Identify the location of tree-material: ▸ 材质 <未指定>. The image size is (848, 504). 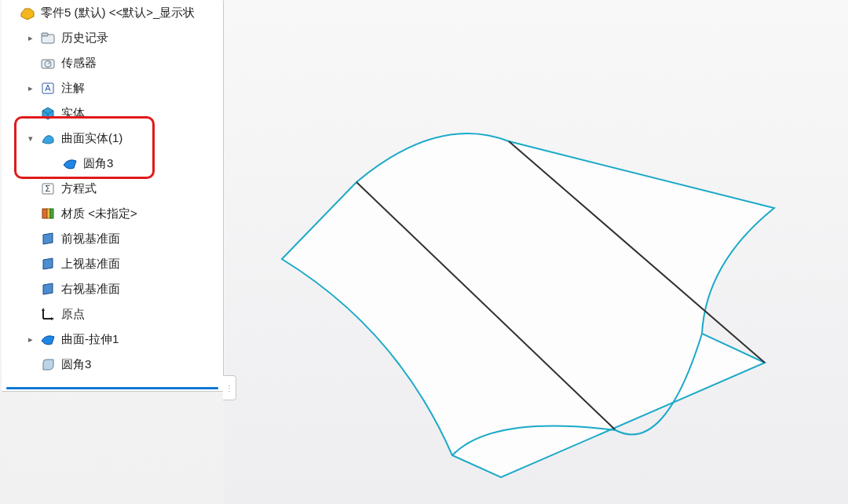
(112, 214).